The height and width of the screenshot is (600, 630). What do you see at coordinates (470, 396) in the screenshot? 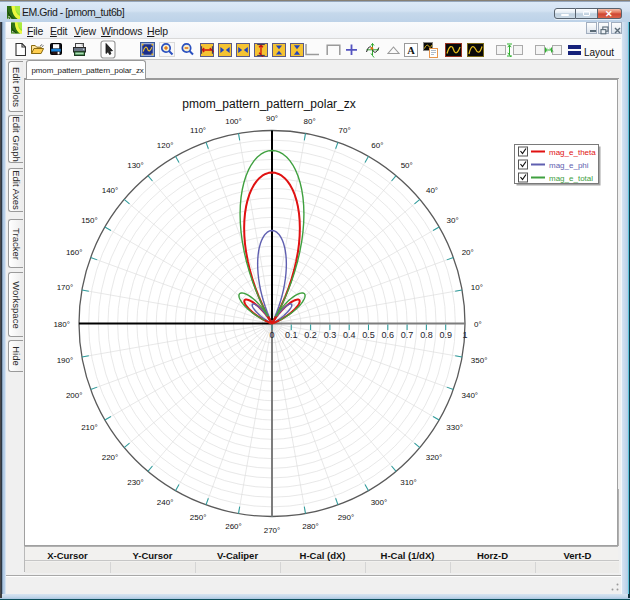
I see `svg-text: 340°` at bounding box center [470, 396].